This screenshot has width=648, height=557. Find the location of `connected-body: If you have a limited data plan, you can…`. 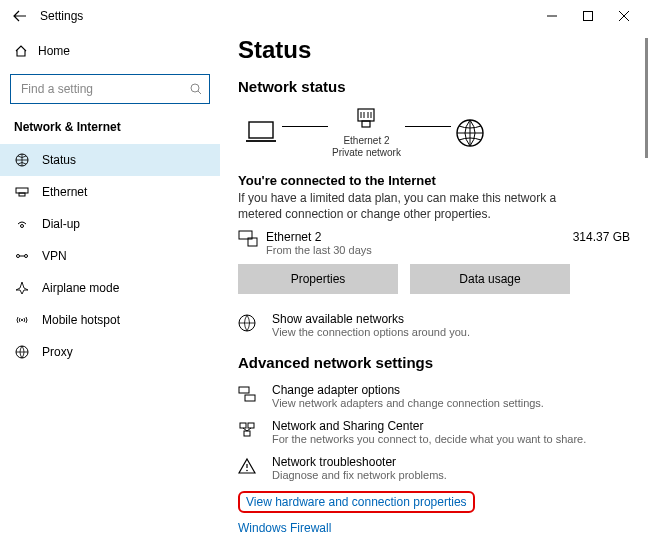

connected-body: If you have a limited data plan, you can… is located at coordinates (408, 206).